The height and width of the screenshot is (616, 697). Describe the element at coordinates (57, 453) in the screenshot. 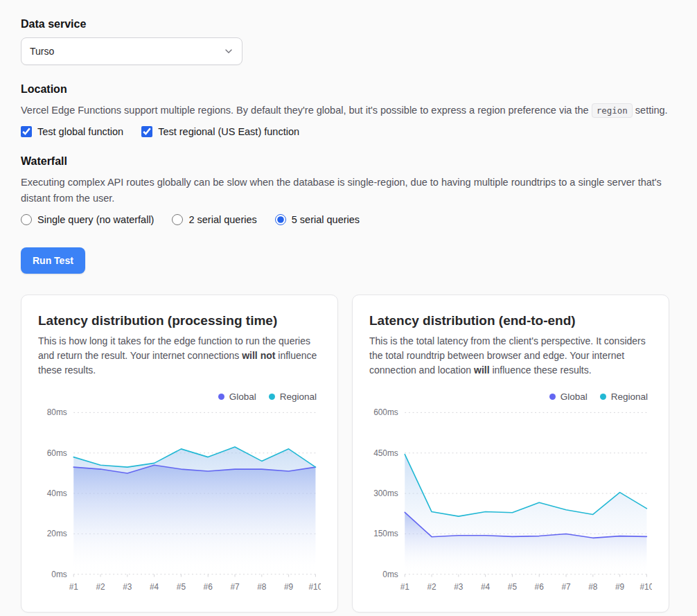

I see `svg-text: 60ms` at that location.